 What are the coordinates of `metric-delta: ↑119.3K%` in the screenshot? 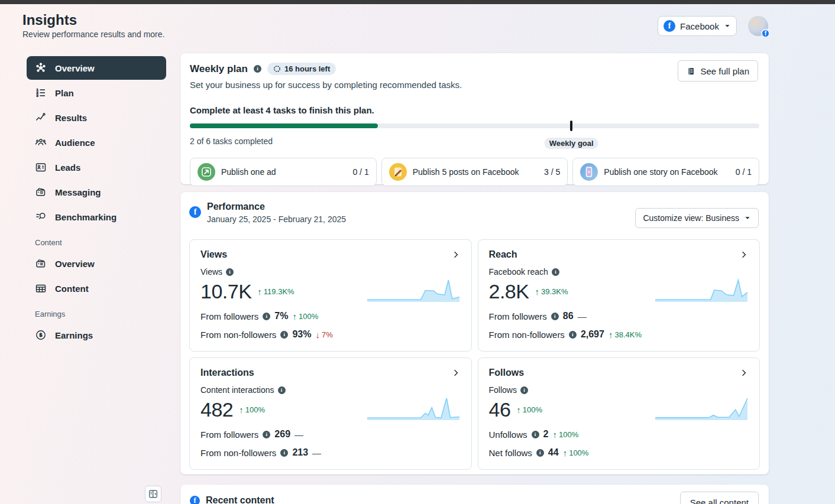 It's located at (276, 292).